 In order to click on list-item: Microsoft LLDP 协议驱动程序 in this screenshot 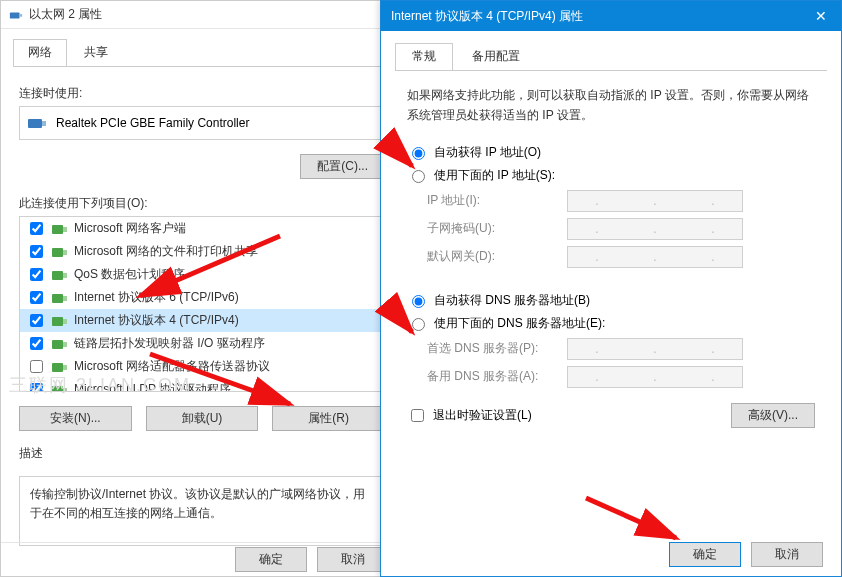, I will do `click(202, 385)`.